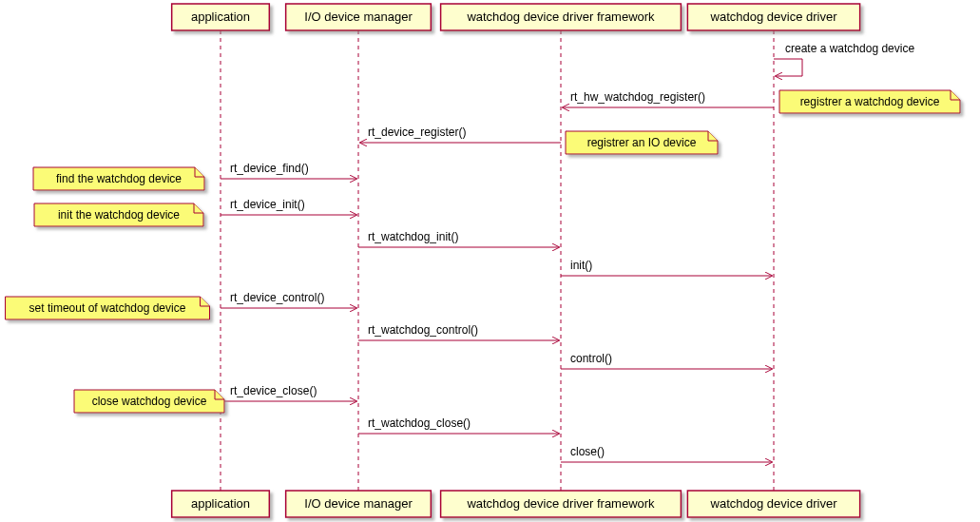 The width and height of the screenshot is (980, 522). I want to click on message-label: rt_device_control(), so click(278, 298).